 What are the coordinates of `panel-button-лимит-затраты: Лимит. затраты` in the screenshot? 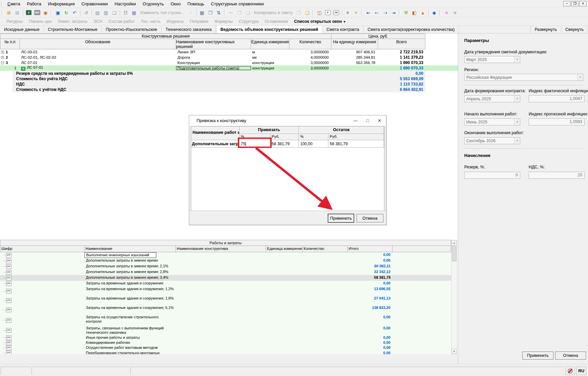 It's located at (72, 21).